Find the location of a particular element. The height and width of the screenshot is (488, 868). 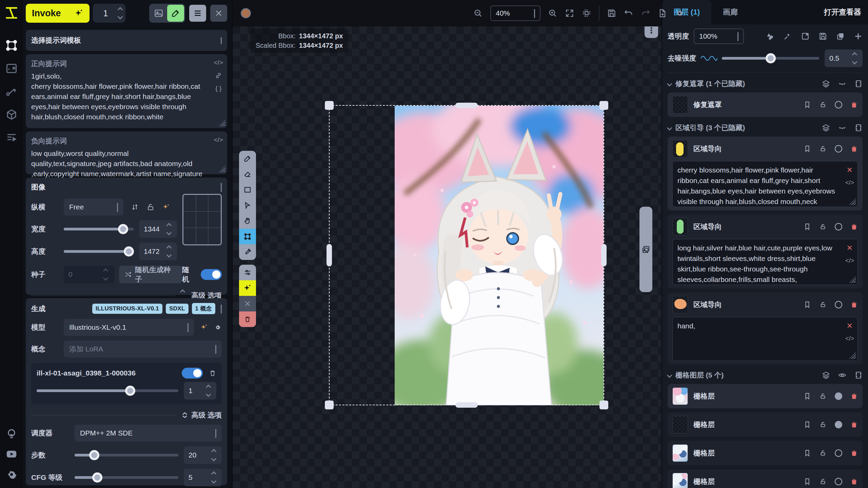

cfg-slider is located at coordinates (126, 477).